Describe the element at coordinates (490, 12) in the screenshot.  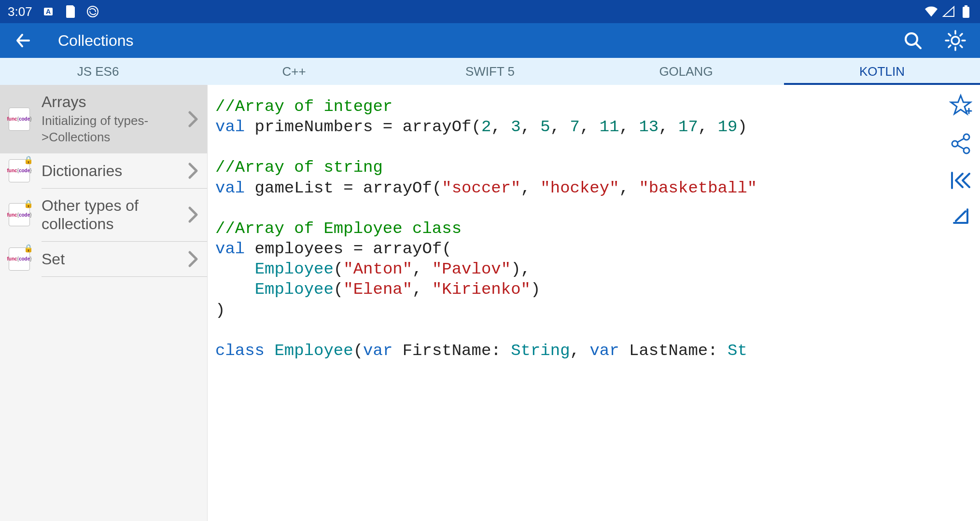
I see `status-bar: 3:07 A` at that location.